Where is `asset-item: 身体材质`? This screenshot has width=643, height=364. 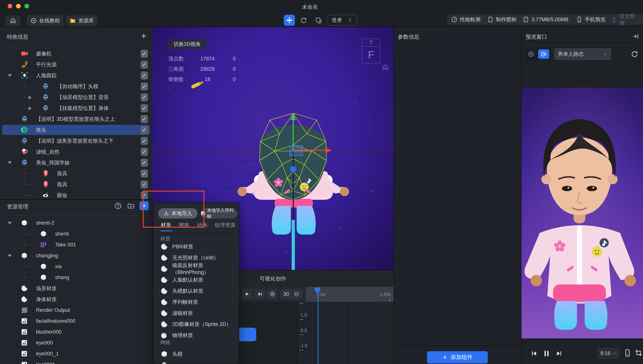
asset-item: 身体材质 is located at coordinates (76, 299).